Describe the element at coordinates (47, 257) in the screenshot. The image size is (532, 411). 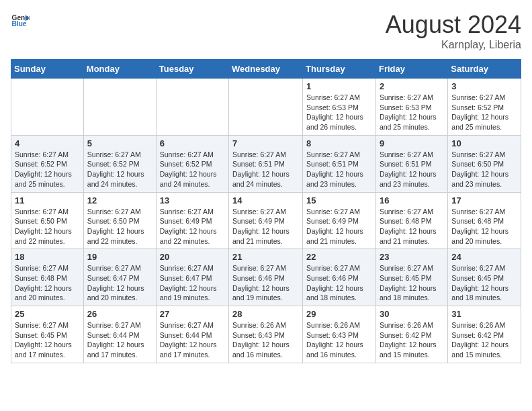
I see `day-number: 18` at that location.